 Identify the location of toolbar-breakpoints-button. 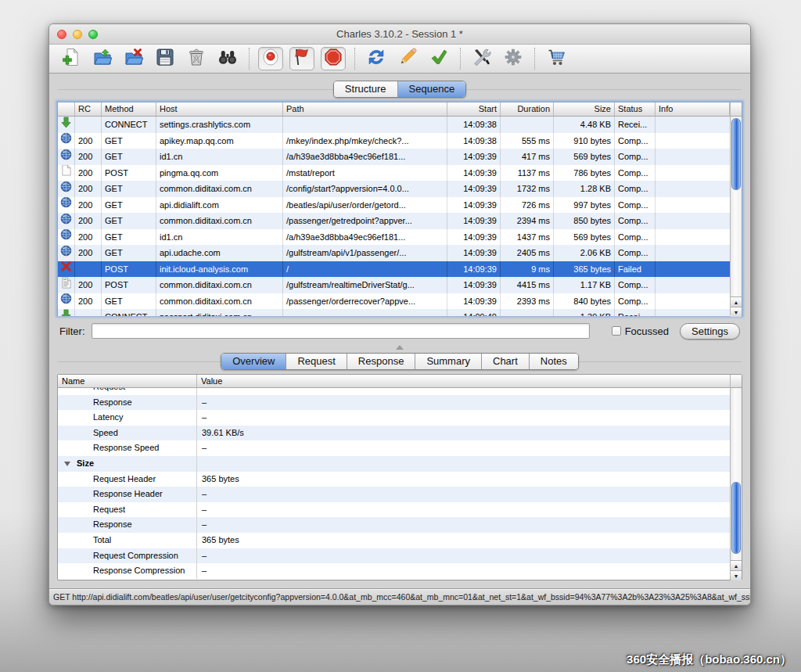
(302, 59).